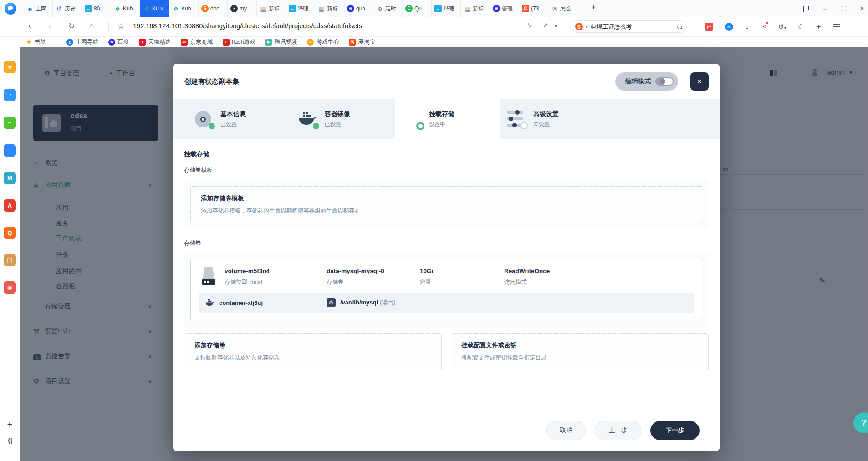  Describe the element at coordinates (446, 303) in the screenshot. I see `volume-mount-row: container-xlj6uj ⚙ /var/lib/mysql (读写)` at that location.